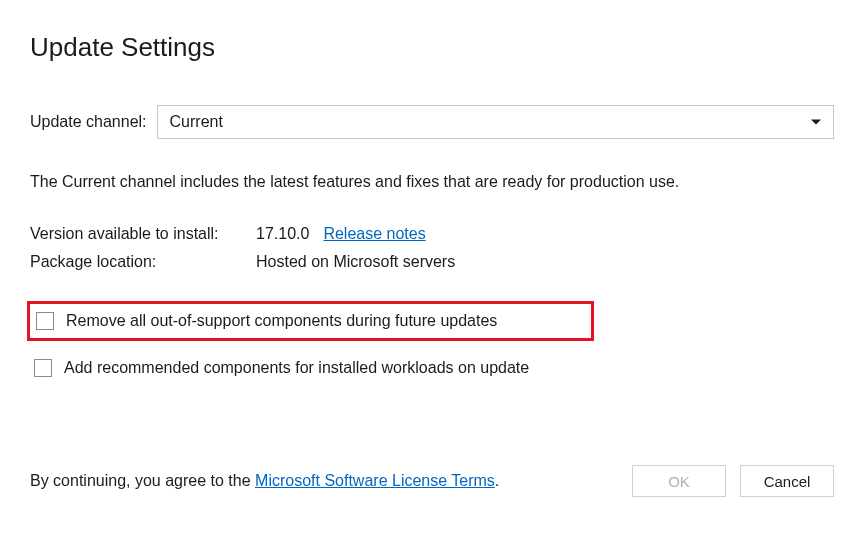  What do you see at coordinates (282, 234) in the screenshot?
I see `version-available-value: 17.10.0` at bounding box center [282, 234].